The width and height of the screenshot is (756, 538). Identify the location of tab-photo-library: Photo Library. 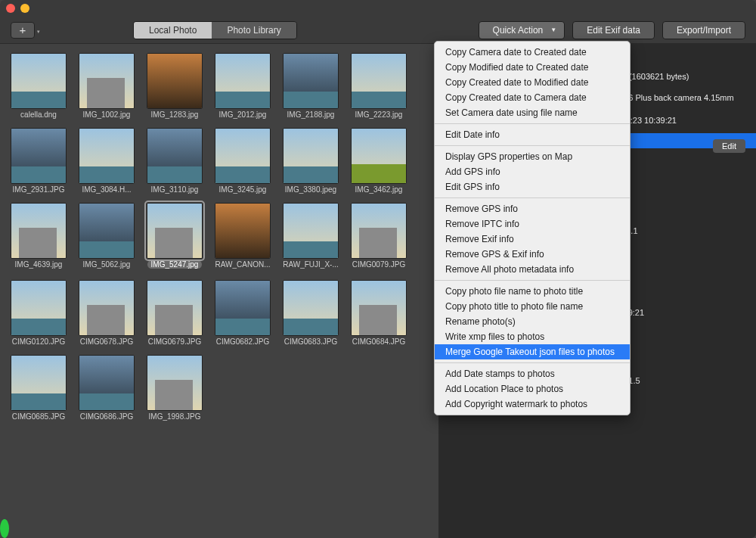
(254, 30).